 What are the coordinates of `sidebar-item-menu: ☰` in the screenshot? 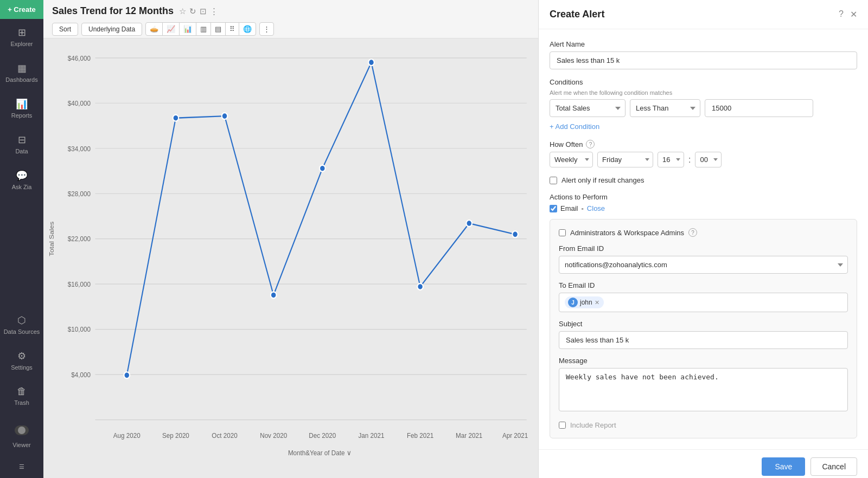 It's located at (22, 467).